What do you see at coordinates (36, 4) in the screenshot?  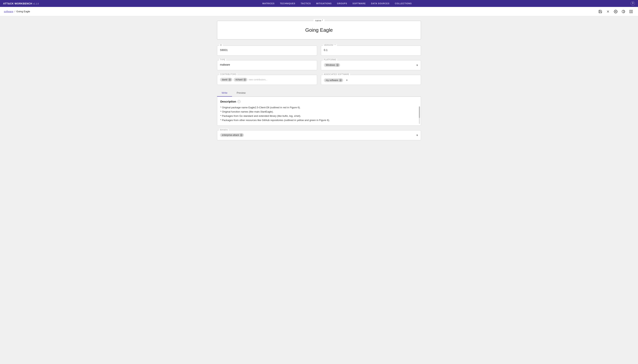 I see `version-text: v1.1.0` at bounding box center [36, 4].